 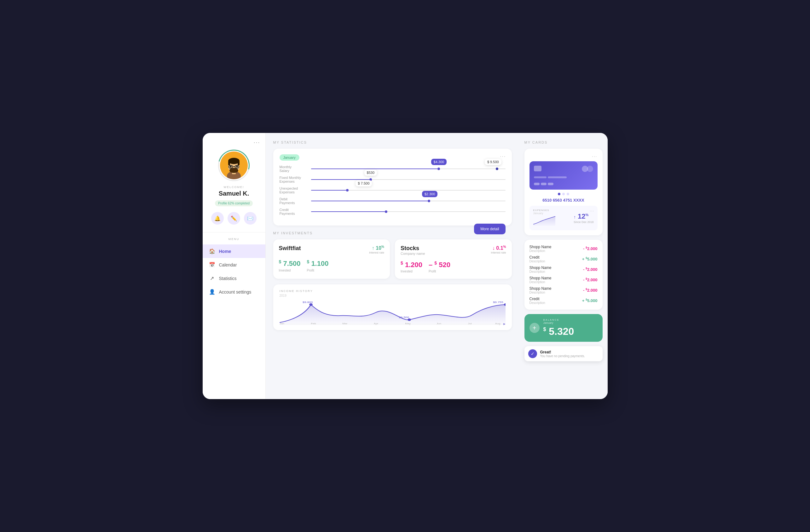 I want to click on right-panel: MY CARDS ···, so click(x=564, y=266).